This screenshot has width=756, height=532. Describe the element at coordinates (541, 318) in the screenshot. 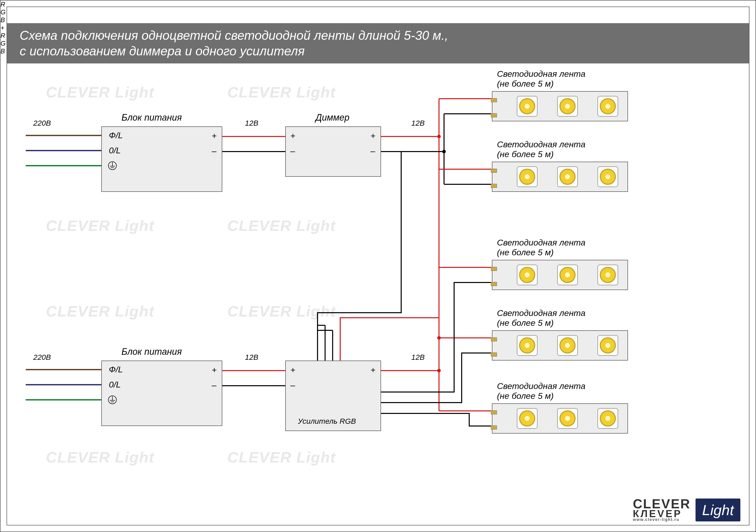

I see `led-strip-label-4: Светодиодная лента(не более 5 м)` at that location.